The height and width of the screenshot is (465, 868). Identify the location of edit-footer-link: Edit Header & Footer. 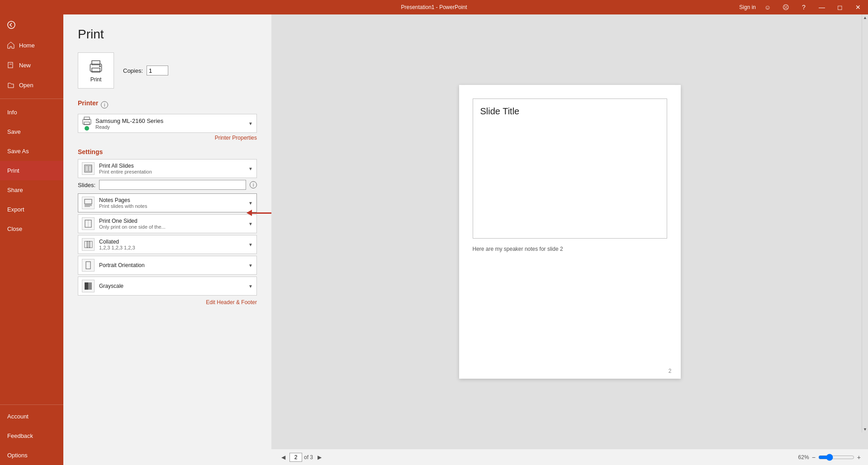
(167, 302).